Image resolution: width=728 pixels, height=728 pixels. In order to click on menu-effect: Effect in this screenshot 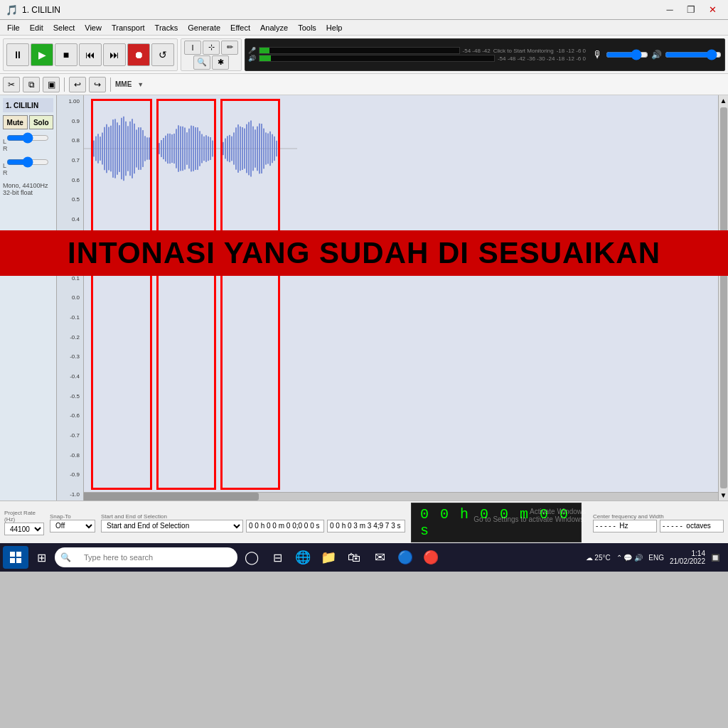, I will do `click(240, 28)`.